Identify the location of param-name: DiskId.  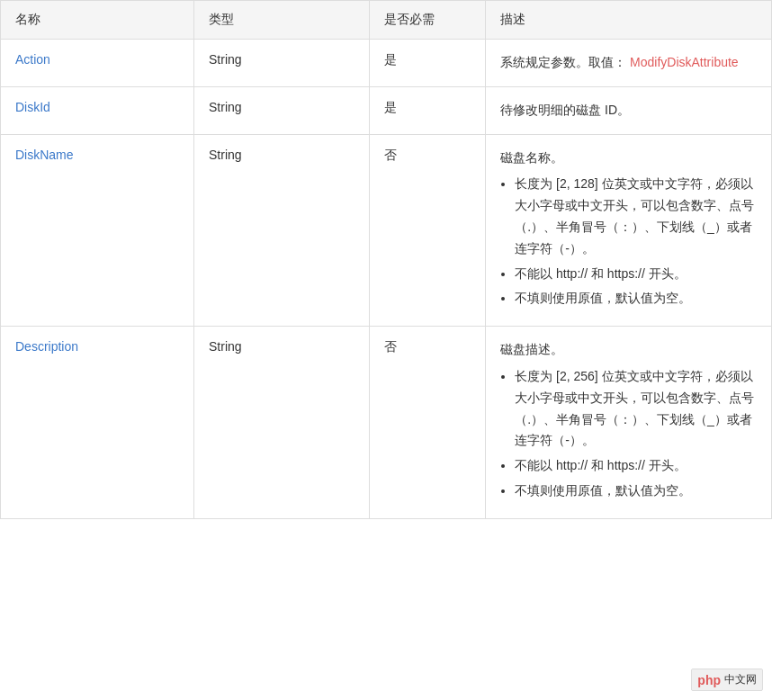
(97, 110).